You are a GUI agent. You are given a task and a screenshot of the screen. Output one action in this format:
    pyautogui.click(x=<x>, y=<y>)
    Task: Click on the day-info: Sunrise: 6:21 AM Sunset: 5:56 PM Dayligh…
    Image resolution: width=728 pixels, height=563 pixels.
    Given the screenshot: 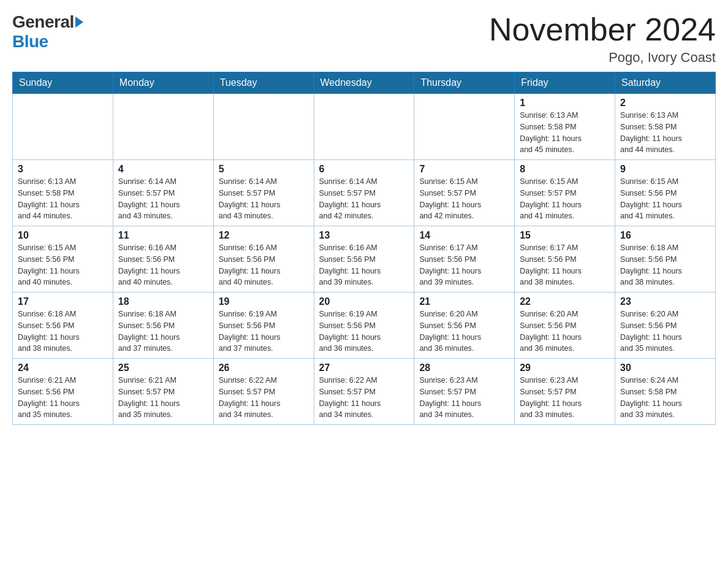 What is the action you would take?
    pyautogui.click(x=63, y=397)
    